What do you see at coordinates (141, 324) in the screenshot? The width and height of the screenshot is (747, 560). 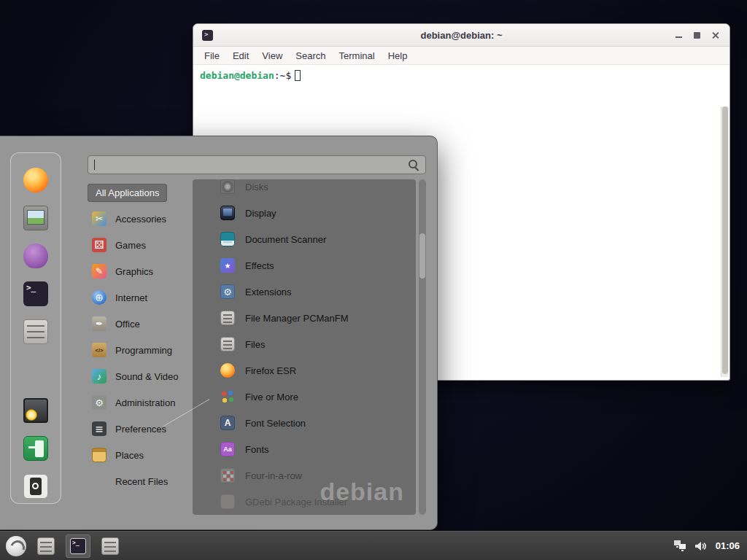 I see `category-office: Office` at bounding box center [141, 324].